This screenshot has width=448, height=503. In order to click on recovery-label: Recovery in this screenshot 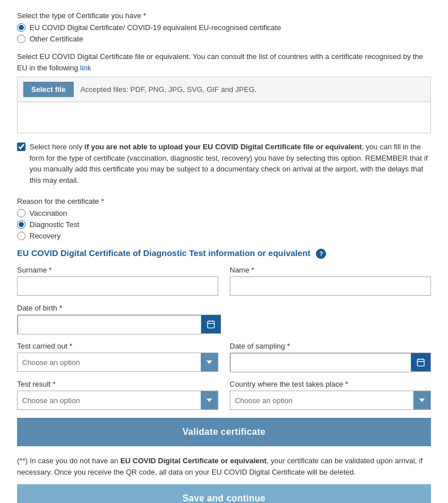, I will do `click(45, 236)`.